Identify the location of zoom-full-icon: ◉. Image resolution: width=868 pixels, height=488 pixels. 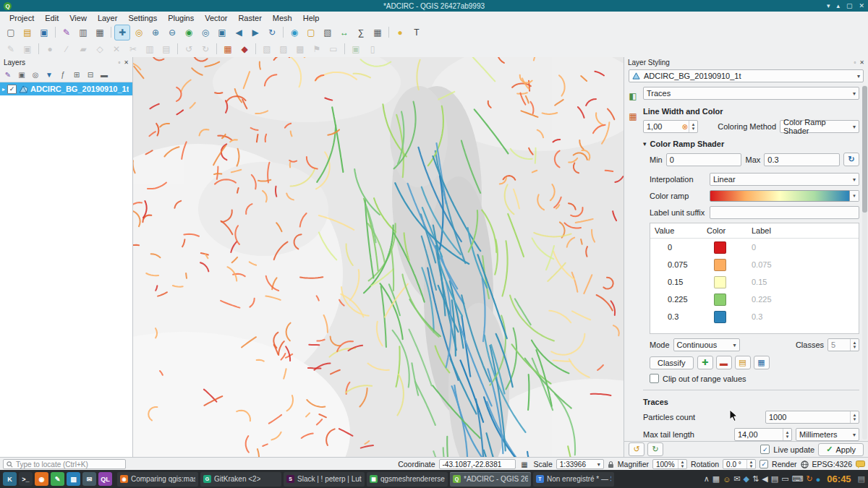
(189, 33).